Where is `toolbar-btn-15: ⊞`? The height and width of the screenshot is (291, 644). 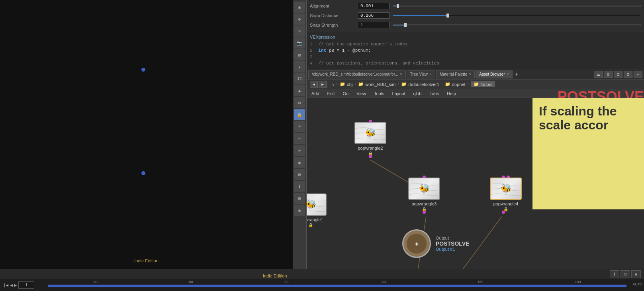 toolbar-btn-15: ⊞ is located at coordinates (299, 198).